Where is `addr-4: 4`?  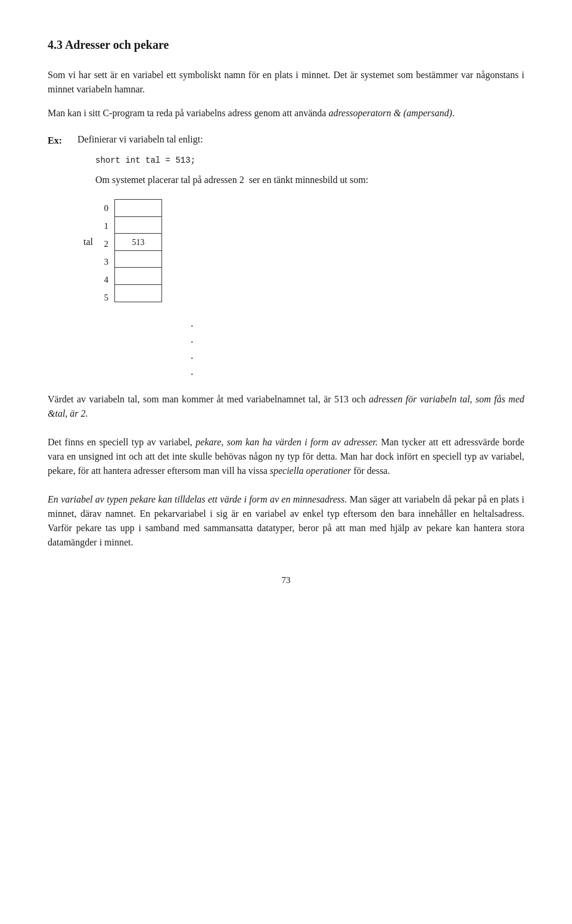 addr-4: 4 is located at coordinates (106, 280).